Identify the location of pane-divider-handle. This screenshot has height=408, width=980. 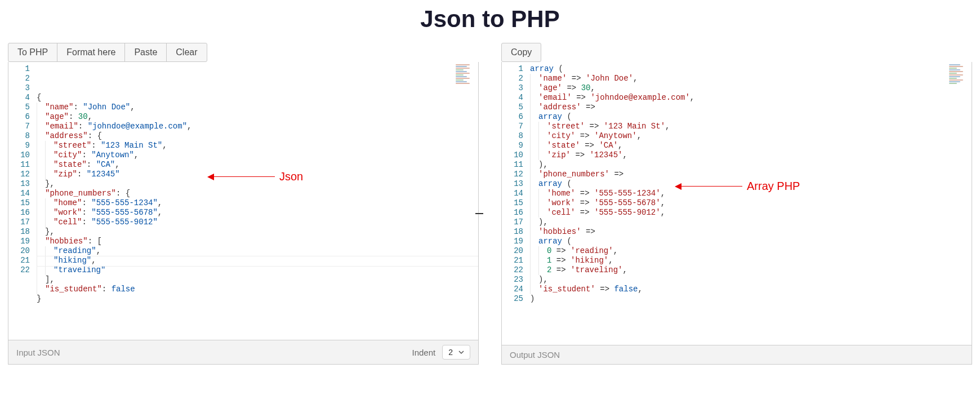
(479, 214).